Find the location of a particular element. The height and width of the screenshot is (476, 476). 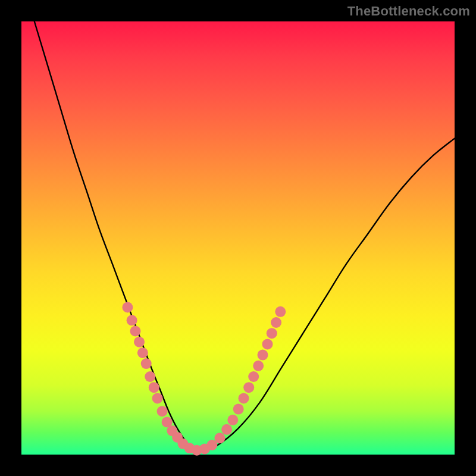

watermark-text: TheBottleneck.com is located at coordinates (409, 11).